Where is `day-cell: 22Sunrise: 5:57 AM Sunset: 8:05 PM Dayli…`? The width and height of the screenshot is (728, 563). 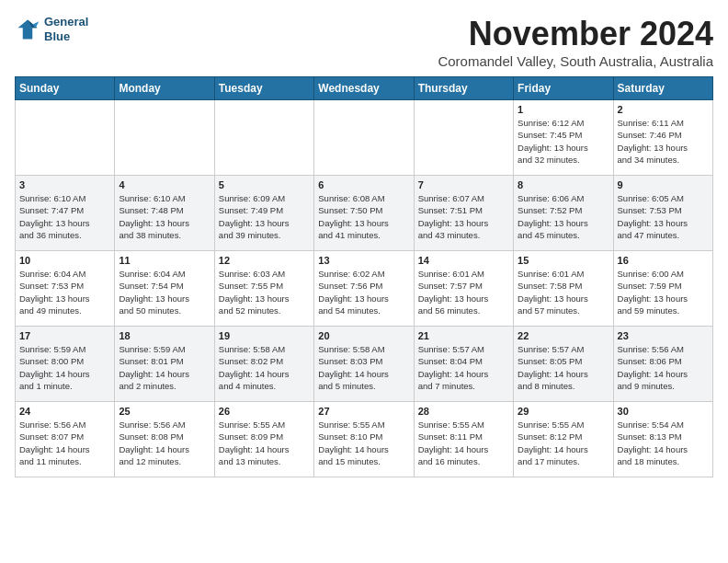
day-cell: 22Sunrise: 5:57 AM Sunset: 8:05 PM Dayli… is located at coordinates (563, 364).